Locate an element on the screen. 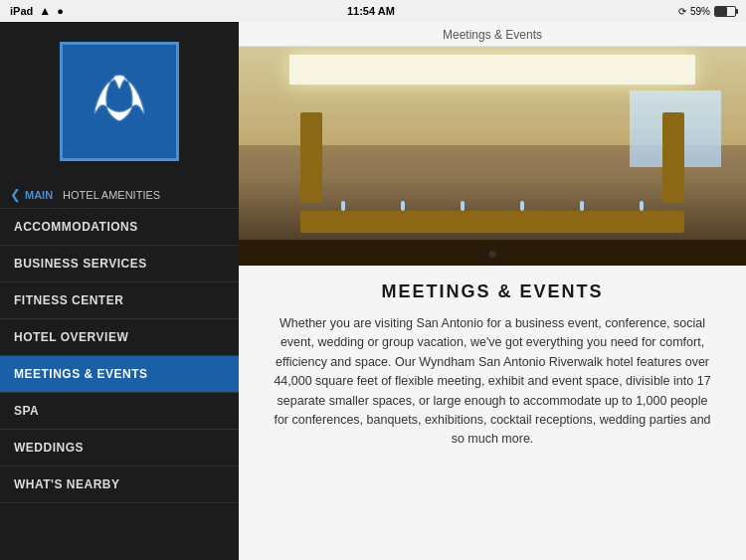  breadcrumb-current: HOTEL AMENITIES is located at coordinates (111, 195).